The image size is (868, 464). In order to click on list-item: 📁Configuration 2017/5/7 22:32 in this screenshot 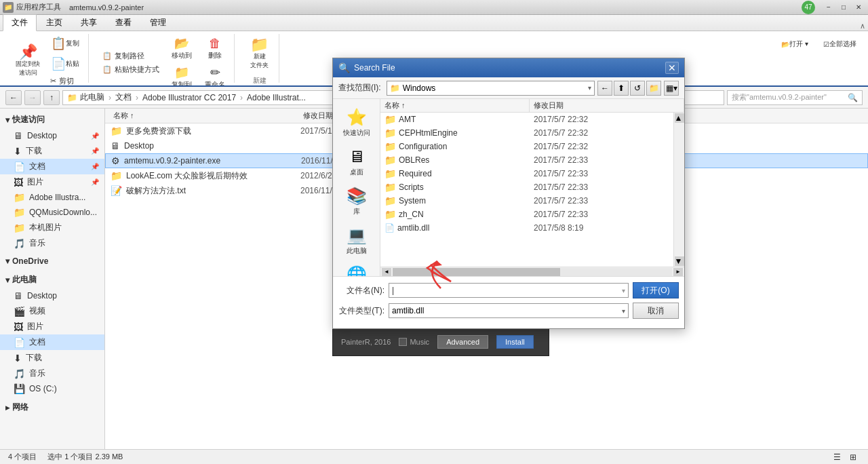, I will do `click(527, 147)`.